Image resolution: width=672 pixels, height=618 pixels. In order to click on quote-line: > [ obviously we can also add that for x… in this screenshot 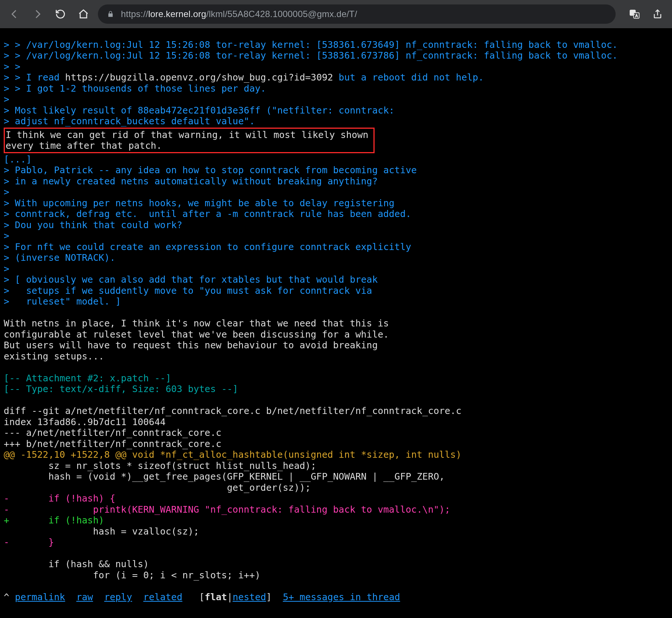, I will do `click(191, 280)`.